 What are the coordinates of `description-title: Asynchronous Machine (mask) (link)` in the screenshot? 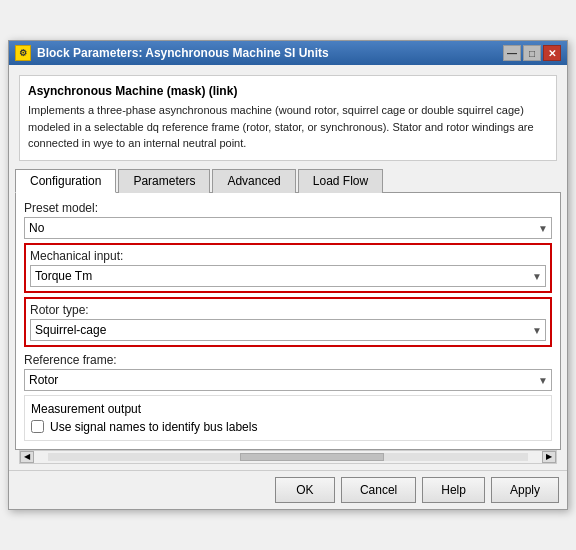 It's located at (288, 91).